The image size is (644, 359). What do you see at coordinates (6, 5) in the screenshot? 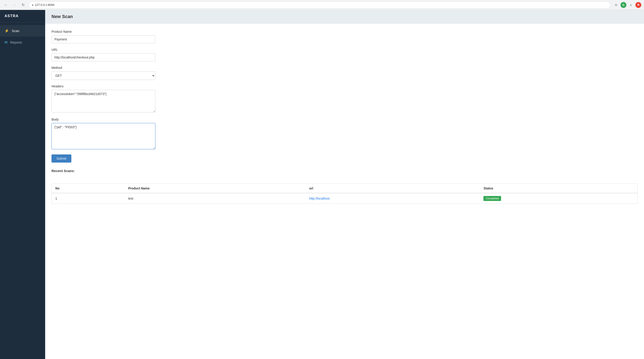
I see `back-button: ←` at bounding box center [6, 5].